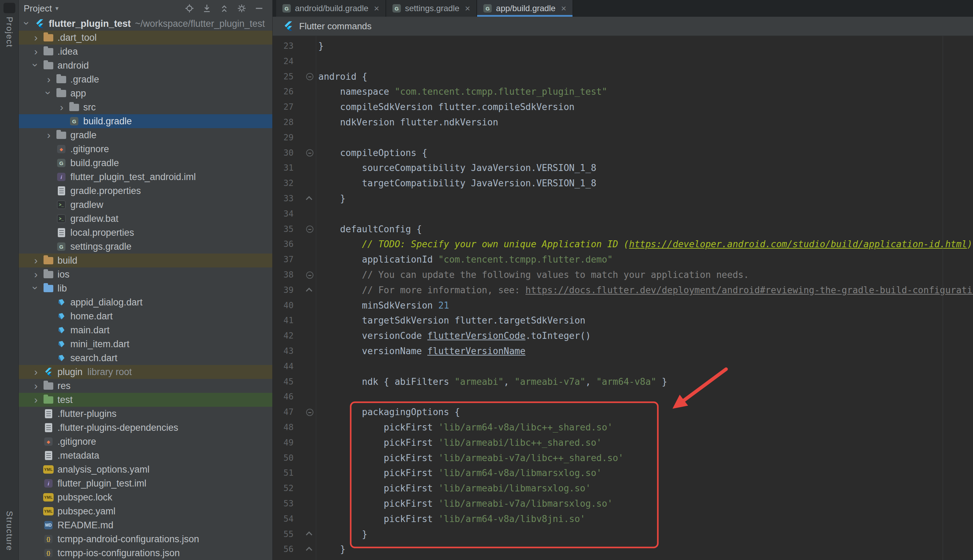 This screenshot has height=560, width=973. I want to click on code-line-51: 51 pickFirst 'lib/arm64-v8a/libmarsxlog.…, so click(623, 473).